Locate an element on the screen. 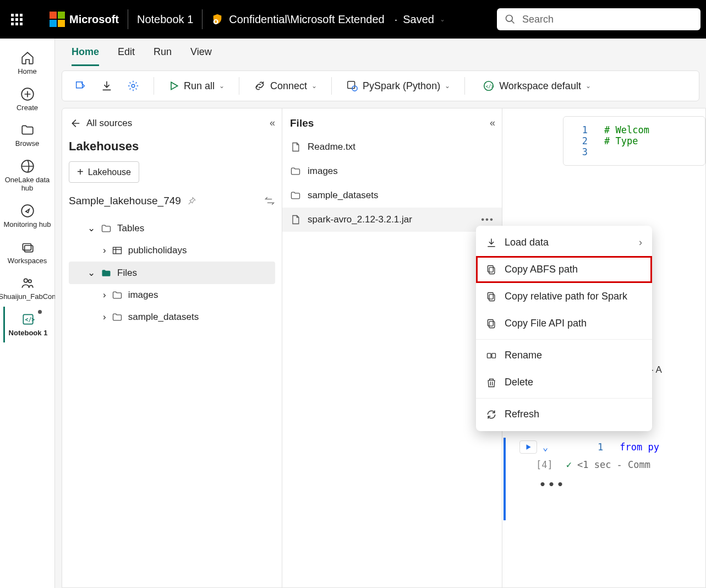 This screenshot has width=706, height=588. pin-icon is located at coordinates (191, 201).